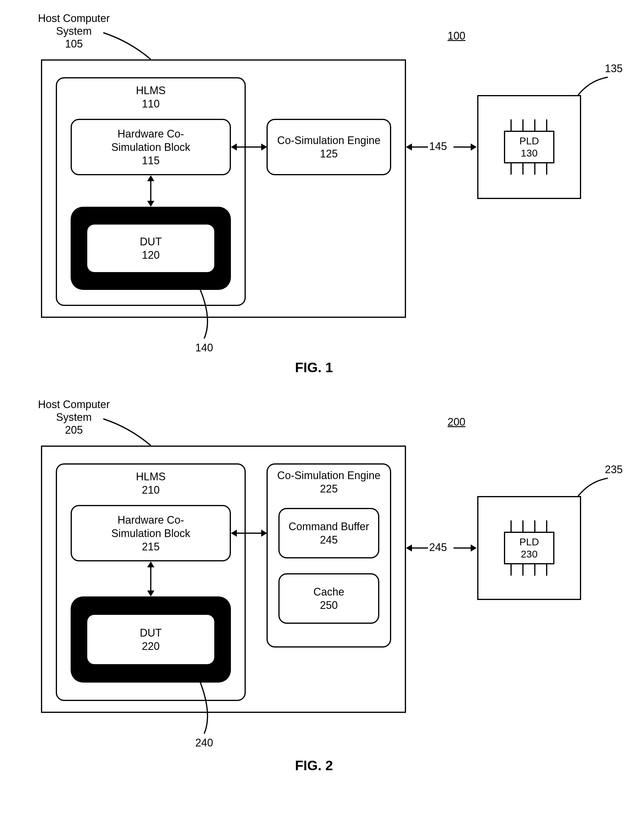 This screenshot has width=628, height=840. I want to click on host-system-label: Host Computer System 105, so click(74, 31).